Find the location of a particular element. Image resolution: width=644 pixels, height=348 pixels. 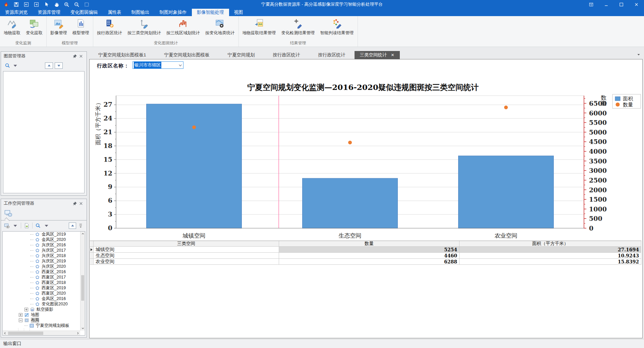

workspace-database-icon is located at coordinates (8, 213).